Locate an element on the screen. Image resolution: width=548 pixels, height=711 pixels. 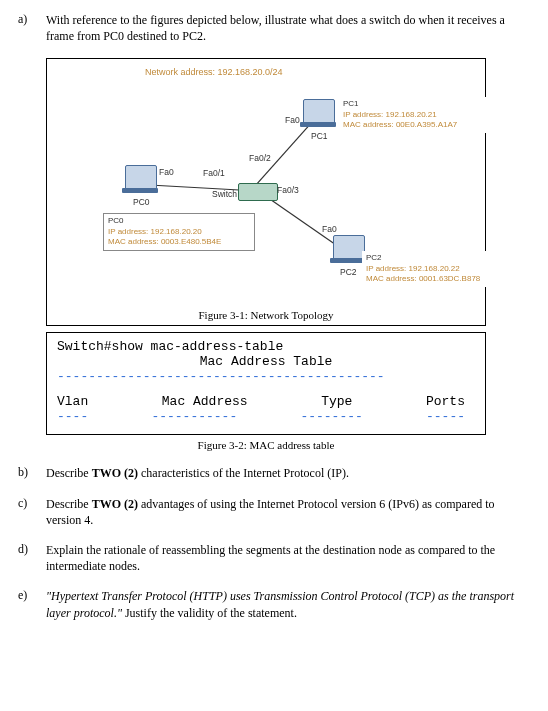
question-a-label: a) is located at coordinates (32, 28).